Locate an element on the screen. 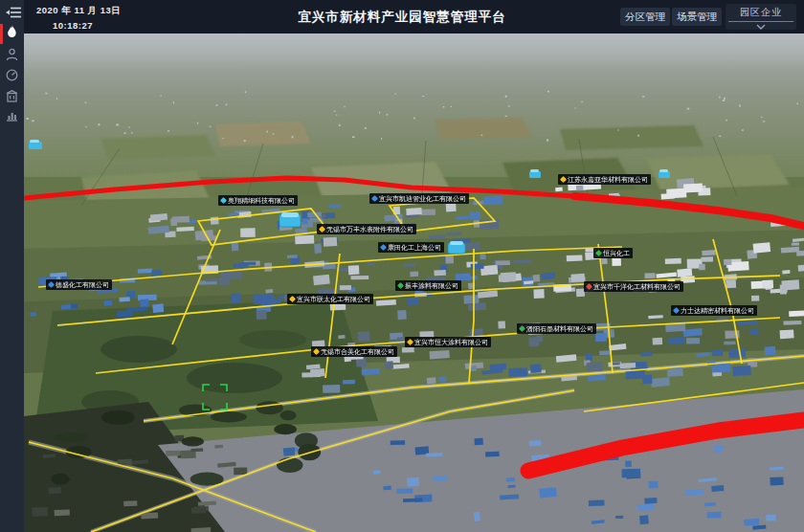  haze-overlay is located at coordinates (413, 53).